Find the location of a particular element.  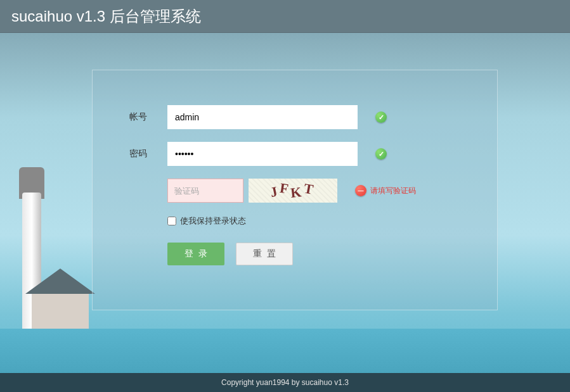

login-button: 登录 is located at coordinates (196, 254).